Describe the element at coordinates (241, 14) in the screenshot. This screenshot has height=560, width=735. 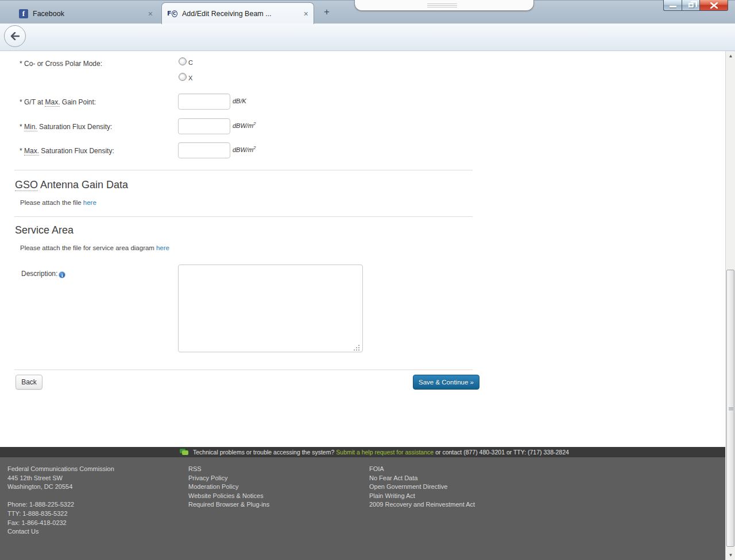
I see `tab-title: Add/Edit Receiving Beam ...` at that location.